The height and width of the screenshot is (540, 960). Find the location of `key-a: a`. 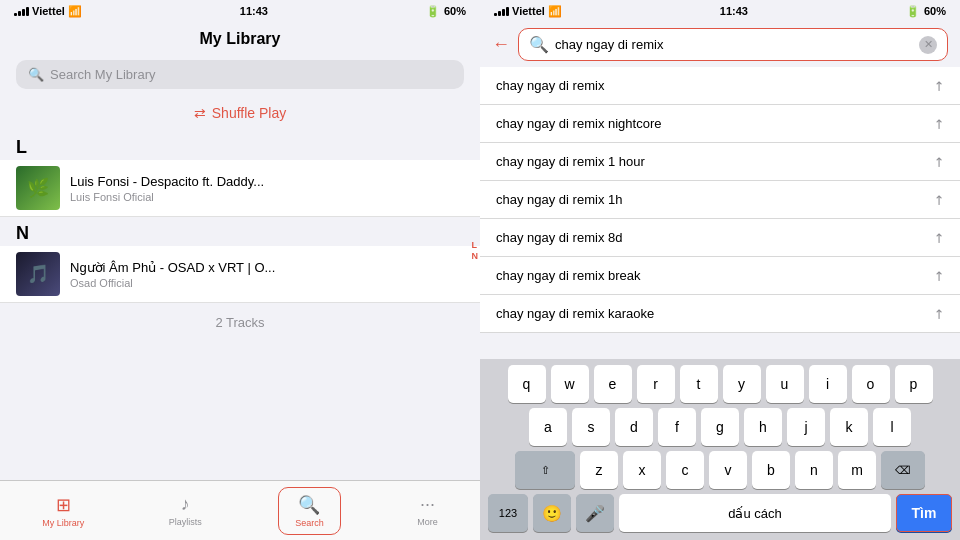

key-a: a is located at coordinates (548, 427).